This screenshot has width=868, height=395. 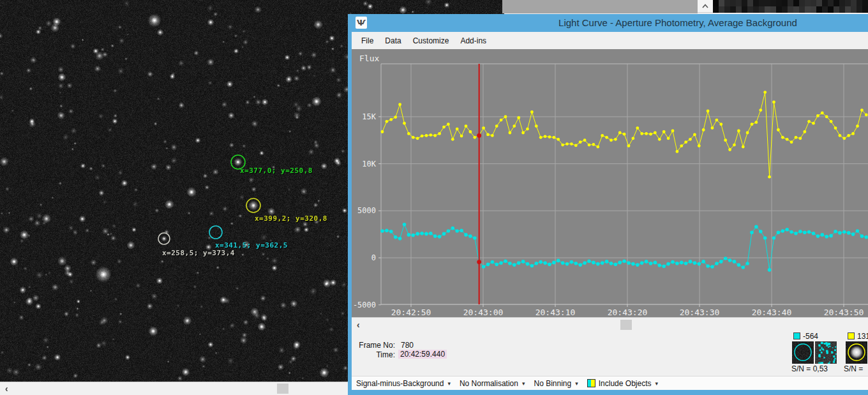 What do you see at coordinates (369, 164) in the screenshot?
I see `svg-text: 10K` at bounding box center [369, 164].